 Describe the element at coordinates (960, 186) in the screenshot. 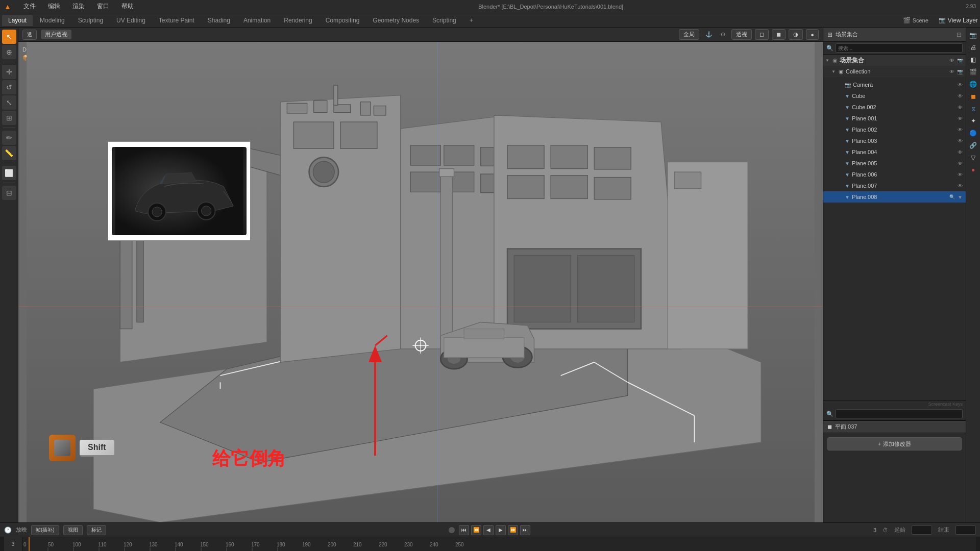

I see `plane007-vis: 👁` at that location.